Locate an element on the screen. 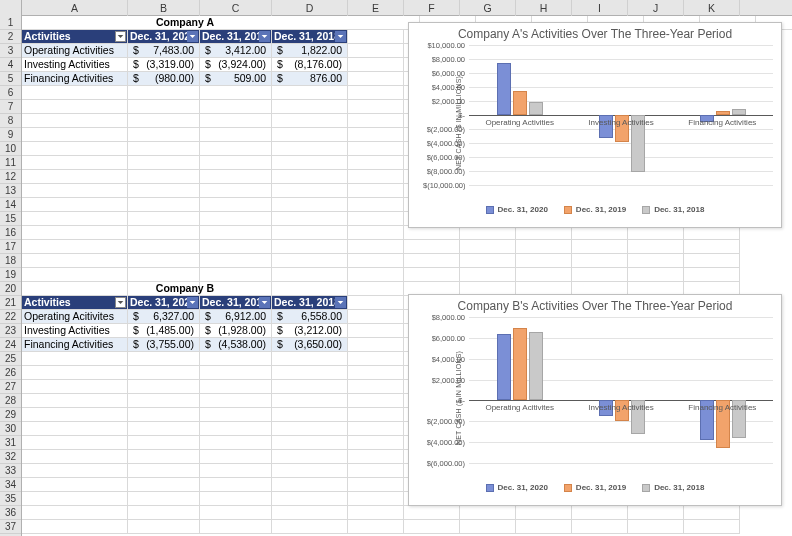 This screenshot has width=792, height=536. value-cell: $876.00 is located at coordinates (310, 79).